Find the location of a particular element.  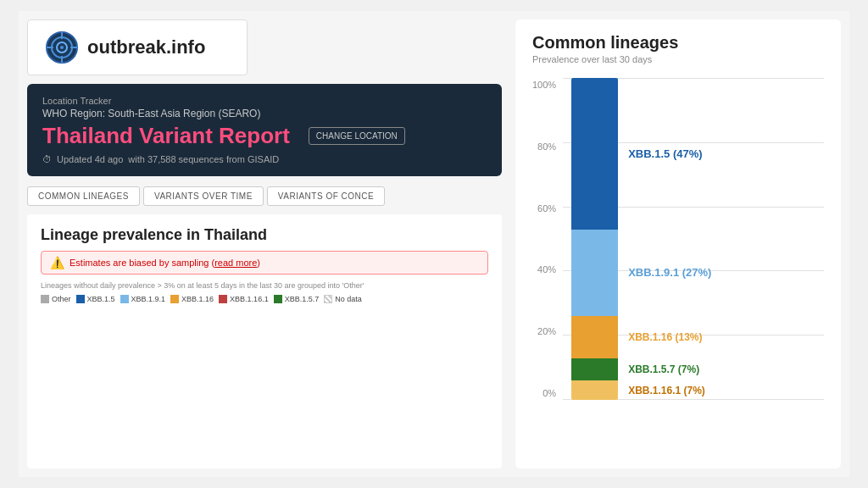

legend-swatch-xbb157 is located at coordinates (278, 299).